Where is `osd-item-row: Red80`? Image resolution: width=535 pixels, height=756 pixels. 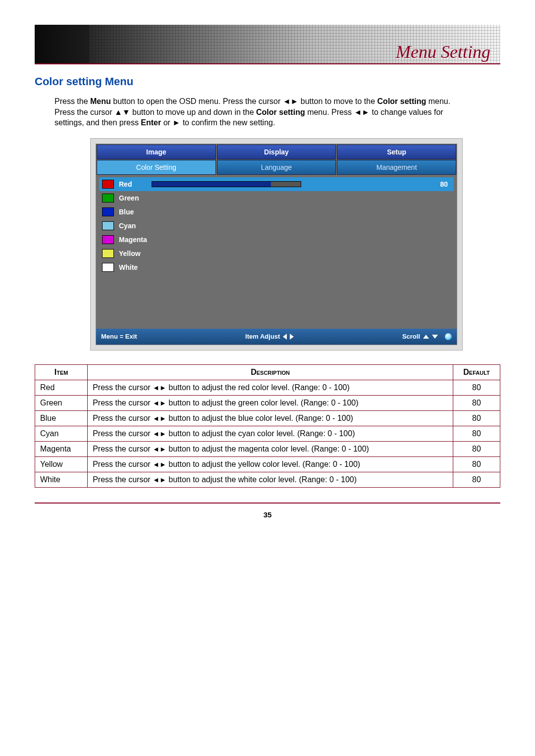
osd-item-row: Red80 is located at coordinates (276, 184).